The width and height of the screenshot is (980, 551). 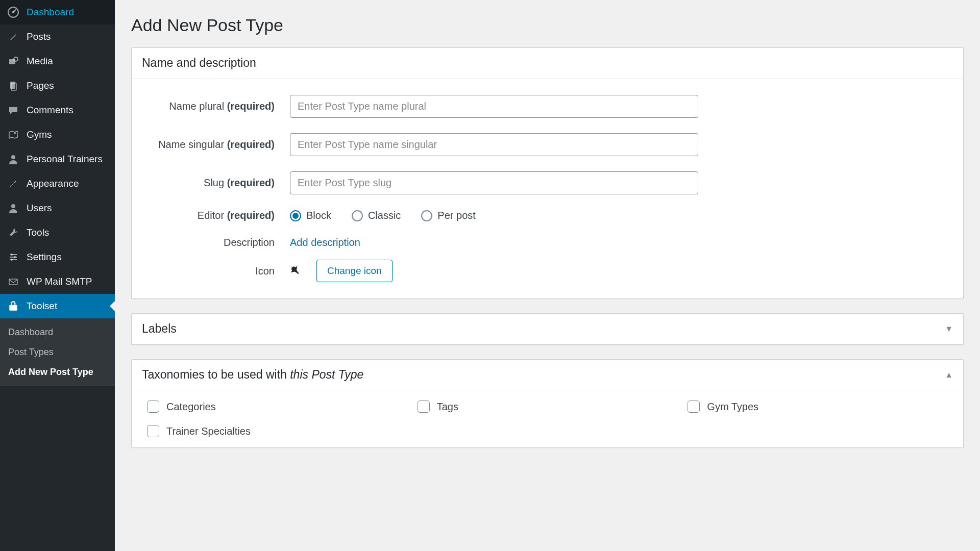 What do you see at coordinates (57, 184) in the screenshot?
I see `sidebar-item-appearance: Appearance` at bounding box center [57, 184].